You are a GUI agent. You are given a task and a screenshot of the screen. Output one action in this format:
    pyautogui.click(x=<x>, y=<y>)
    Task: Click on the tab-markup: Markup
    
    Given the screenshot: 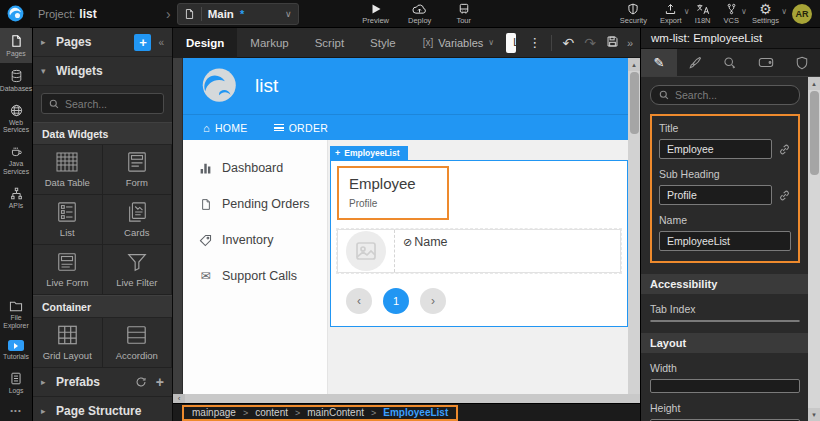 What is the action you would take?
    pyautogui.click(x=269, y=43)
    